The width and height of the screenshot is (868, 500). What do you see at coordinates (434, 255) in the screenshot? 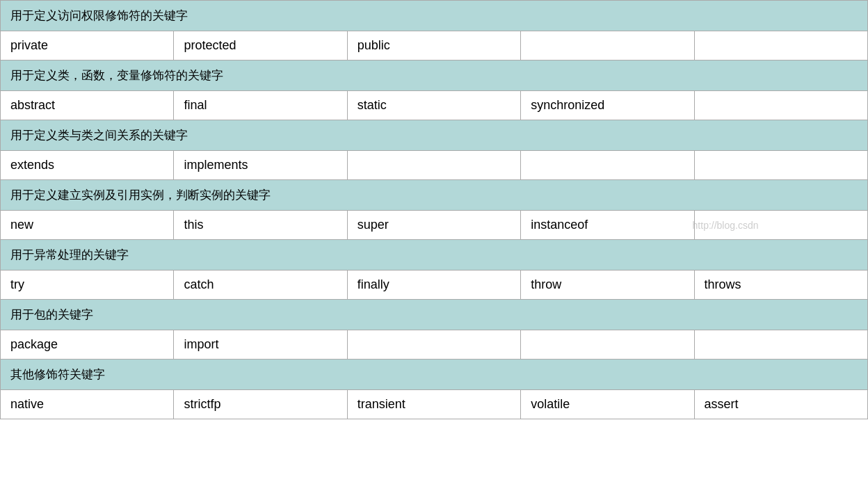
I see `section-header-4: 用于异常处理的关键字` at bounding box center [434, 255].